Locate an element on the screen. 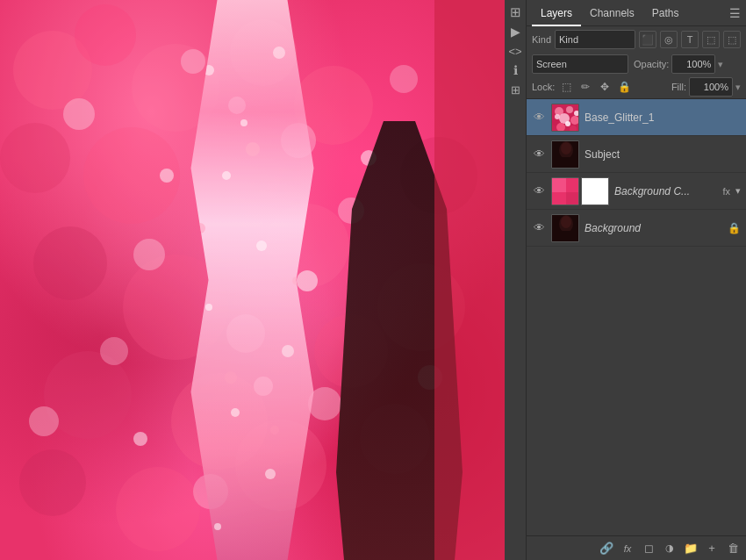 The height and width of the screenshot is (560, 746). fill-label: Fill: is located at coordinates (679, 87).